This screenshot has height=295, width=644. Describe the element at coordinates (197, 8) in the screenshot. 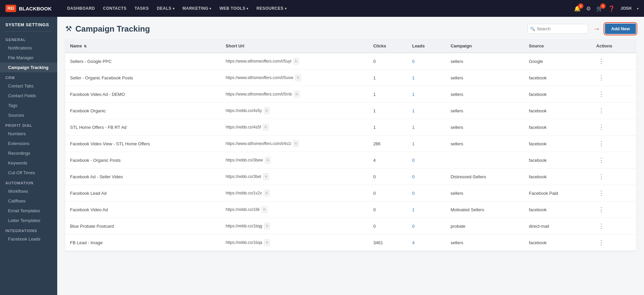

I see `nav-marketing: MARKETING` at that location.